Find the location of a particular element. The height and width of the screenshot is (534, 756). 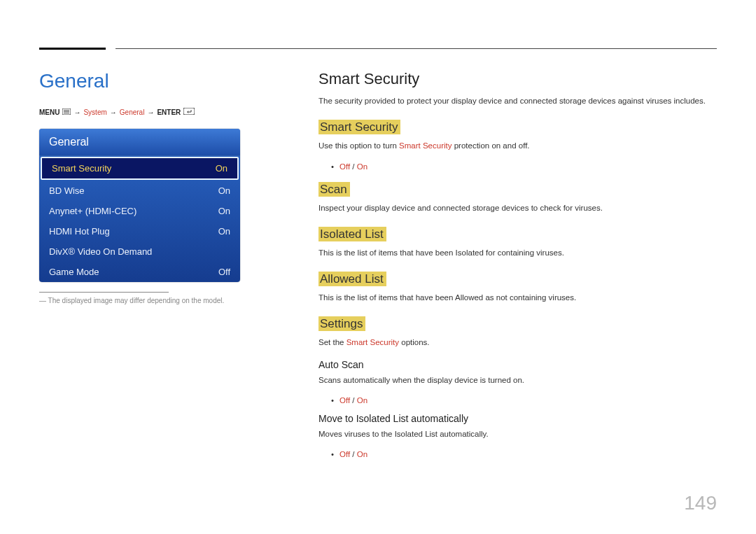

menu-label: DivX® Video On Demand is located at coordinates (101, 252).